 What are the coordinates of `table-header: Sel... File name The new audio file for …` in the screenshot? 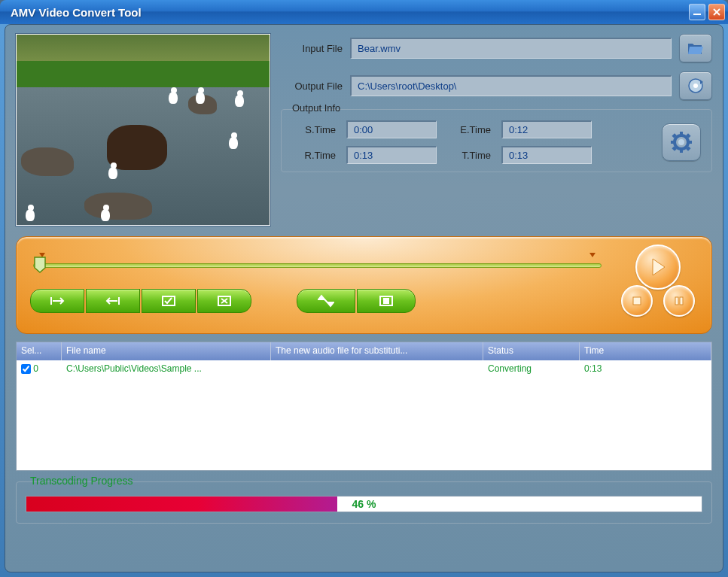 It's located at (364, 351).